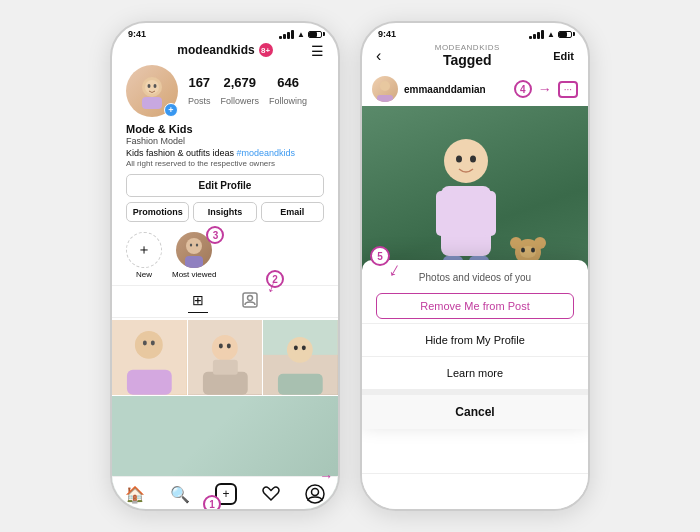 The image size is (700, 532). Describe the element at coordinates (551, 34) in the screenshot. I see `wifi-icon-right: ▲` at that location.